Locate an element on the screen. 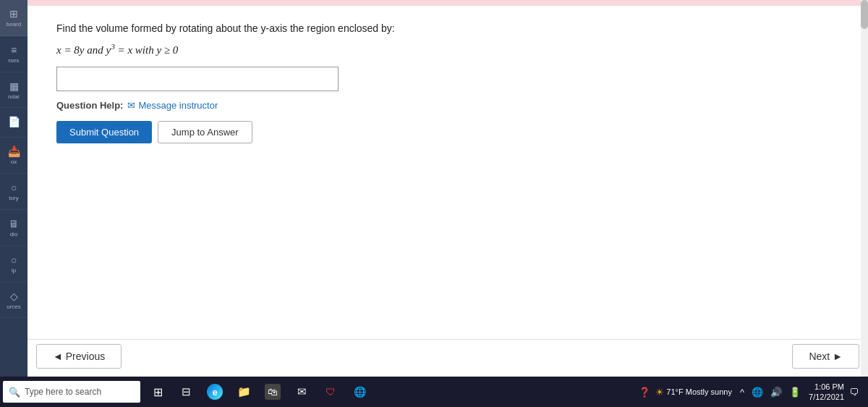  answer-input is located at coordinates (197, 79).